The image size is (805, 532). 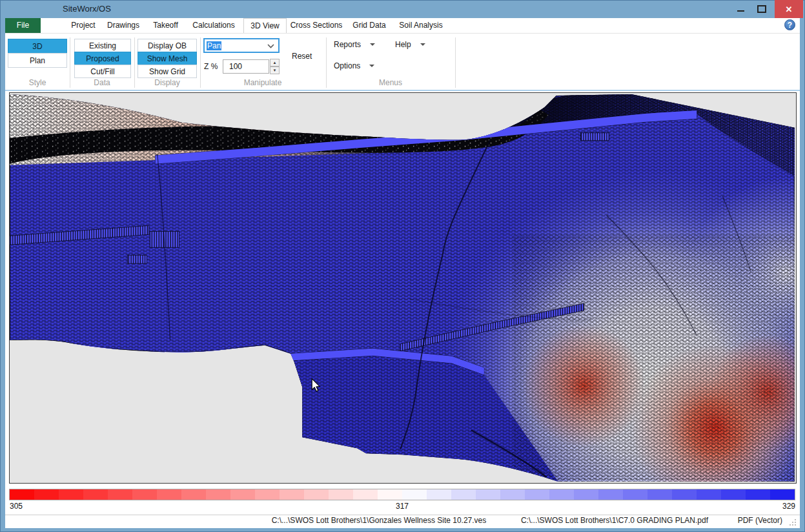 I want to click on reset-button: Reset, so click(x=302, y=56).